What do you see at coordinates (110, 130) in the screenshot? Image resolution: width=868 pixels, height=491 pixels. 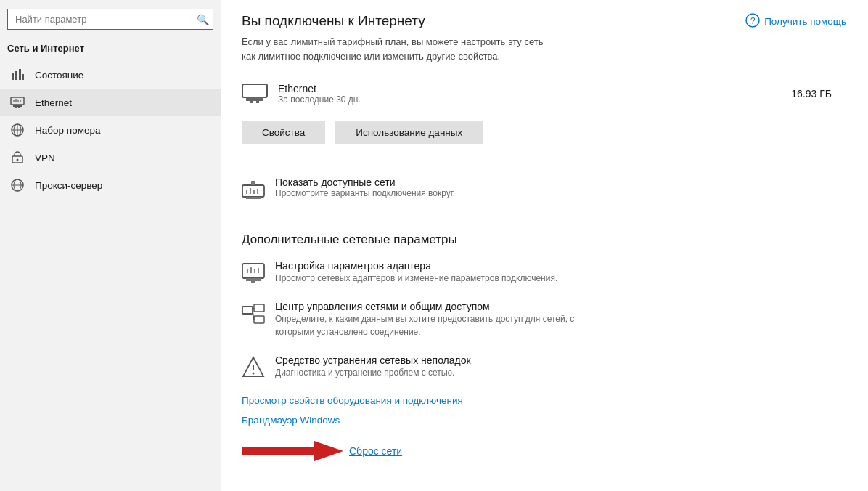 I see `sidebar-nav: Состояние Ethernet` at bounding box center [110, 130].